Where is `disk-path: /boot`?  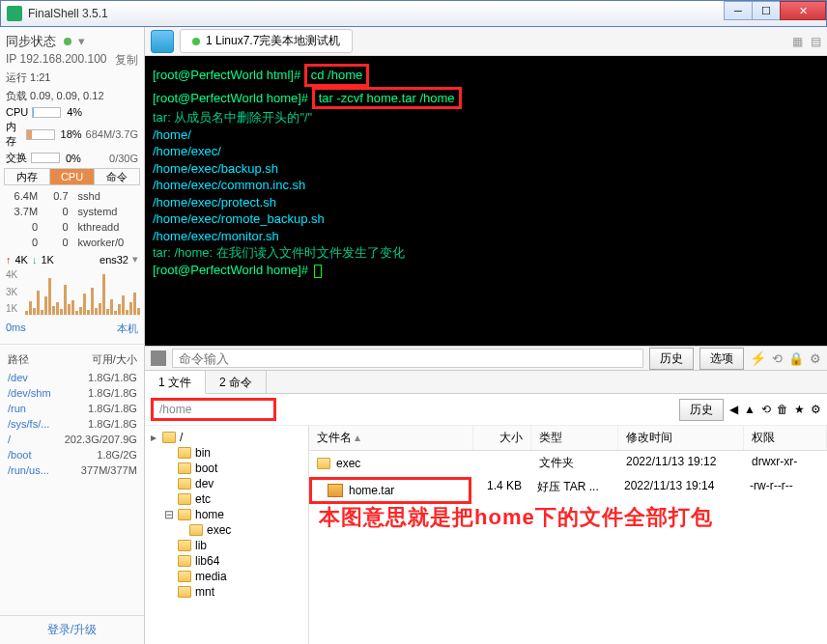 disk-path: /boot is located at coordinates (29, 455).